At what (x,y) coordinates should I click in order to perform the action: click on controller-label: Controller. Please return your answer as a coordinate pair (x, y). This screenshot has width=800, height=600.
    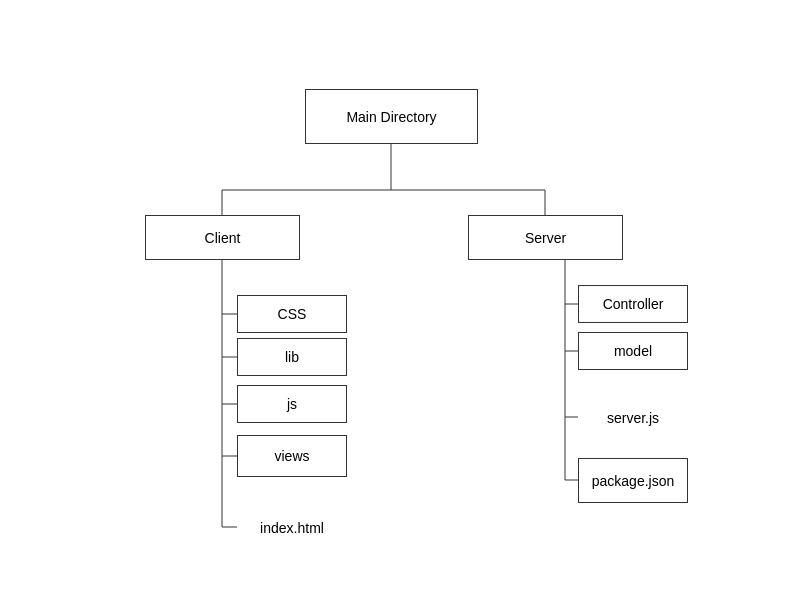
    Looking at the image, I should click on (634, 304).